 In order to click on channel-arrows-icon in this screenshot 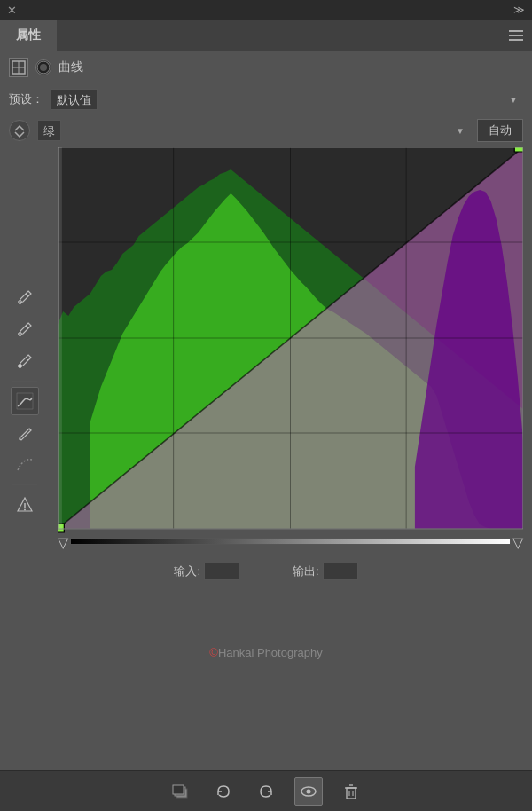, I will do `click(20, 130)`.